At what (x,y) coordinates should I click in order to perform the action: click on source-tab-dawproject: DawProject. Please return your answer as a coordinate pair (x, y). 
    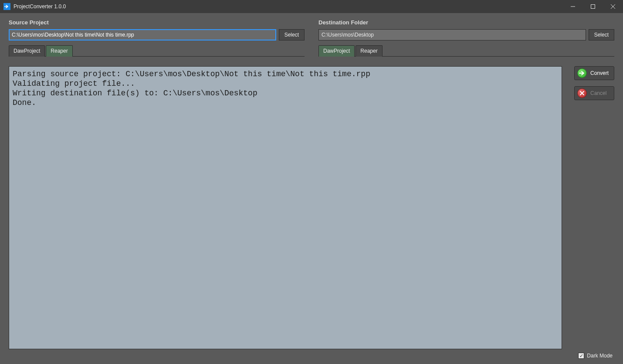
    Looking at the image, I should click on (27, 51).